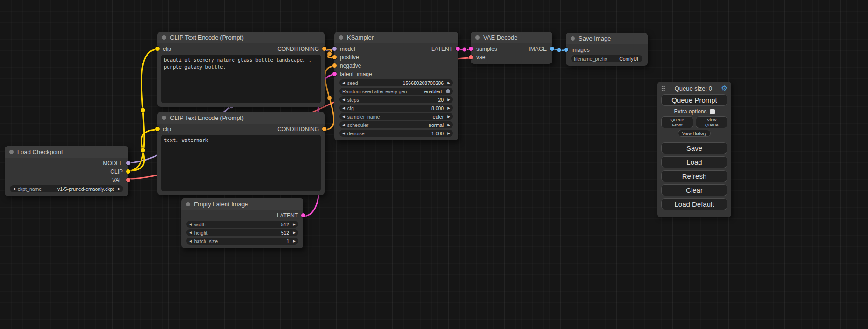 The width and height of the screenshot is (868, 329). Describe the element at coordinates (285, 233) in the screenshot. I see `widget-value: 512` at that location.